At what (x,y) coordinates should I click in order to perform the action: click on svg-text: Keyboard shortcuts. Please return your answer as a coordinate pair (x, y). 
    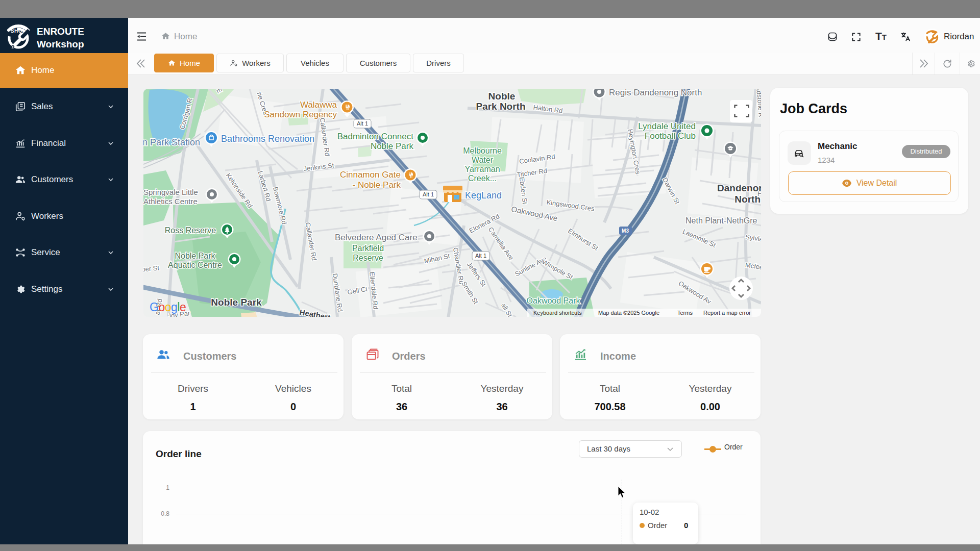
    Looking at the image, I should click on (557, 313).